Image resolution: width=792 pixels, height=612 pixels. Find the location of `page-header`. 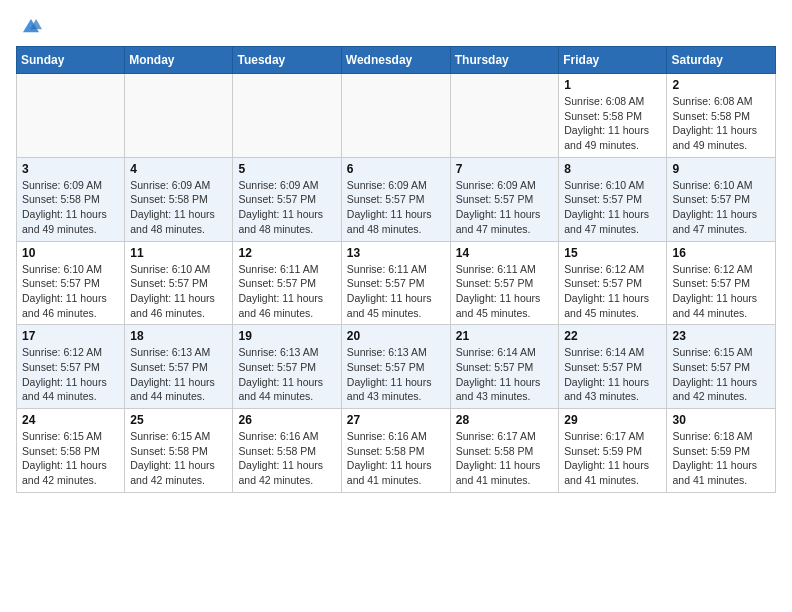

page-header is located at coordinates (396, 27).